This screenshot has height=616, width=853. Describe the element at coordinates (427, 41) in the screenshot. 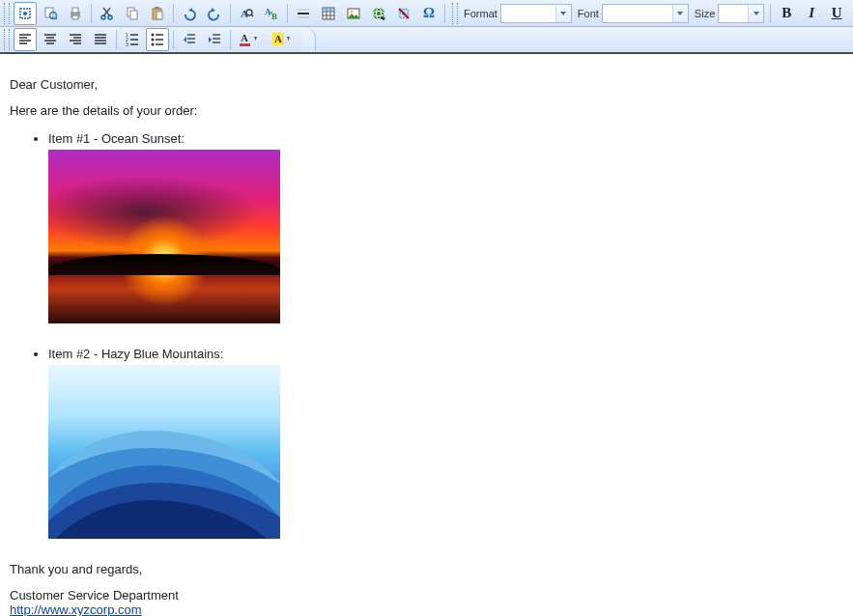

I see `toolbar-row-2: 123 A A` at that location.